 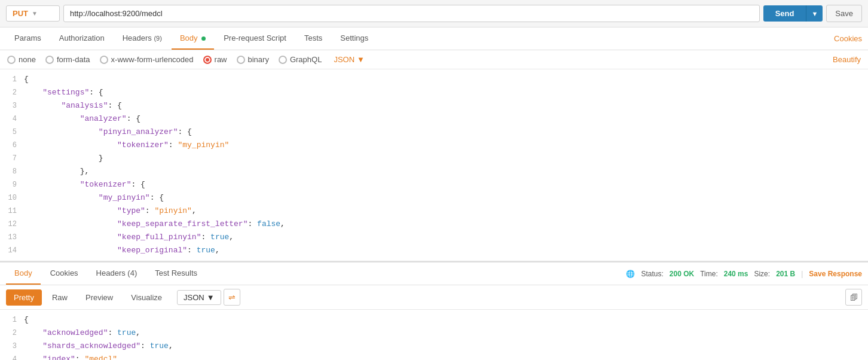 I want to click on table-row: 8 },, so click(x=434, y=172).